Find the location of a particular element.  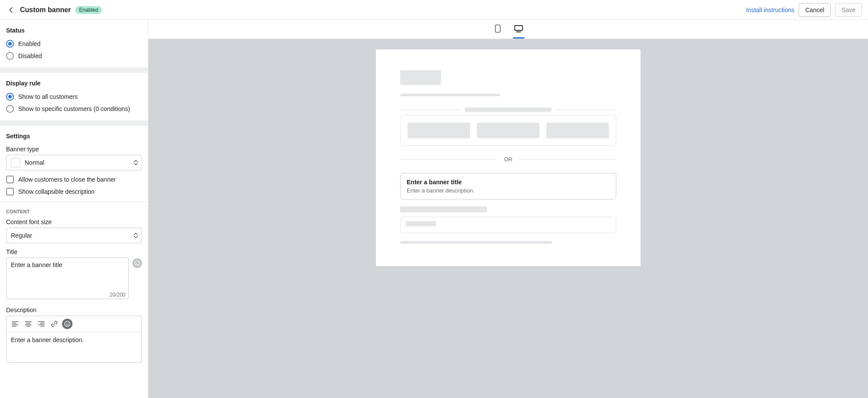

top-bar: Custom banner Enabled Install instructio… is located at coordinates (434, 10).